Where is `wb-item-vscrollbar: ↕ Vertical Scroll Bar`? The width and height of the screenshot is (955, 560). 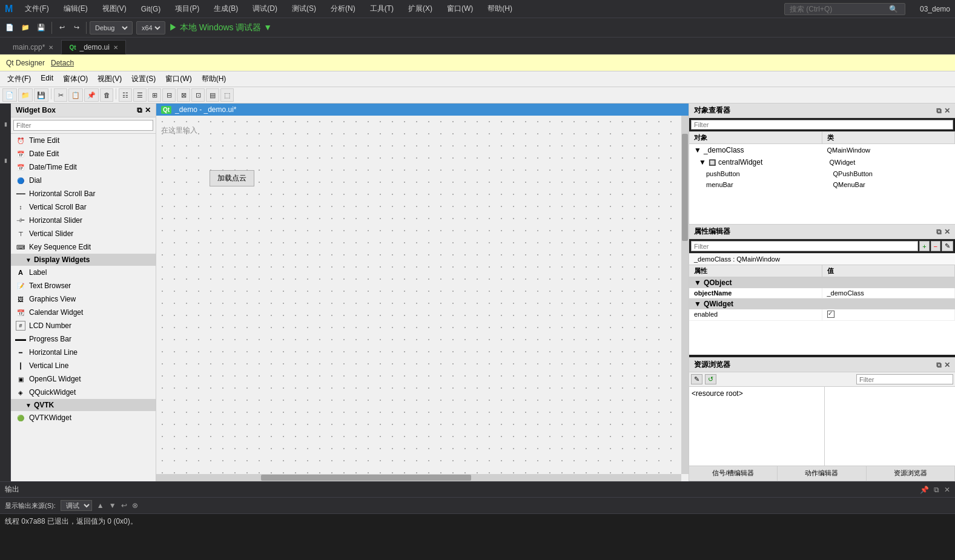
wb-item-vscrollbar: ↕ Vertical Scroll Bar is located at coordinates (84, 207).